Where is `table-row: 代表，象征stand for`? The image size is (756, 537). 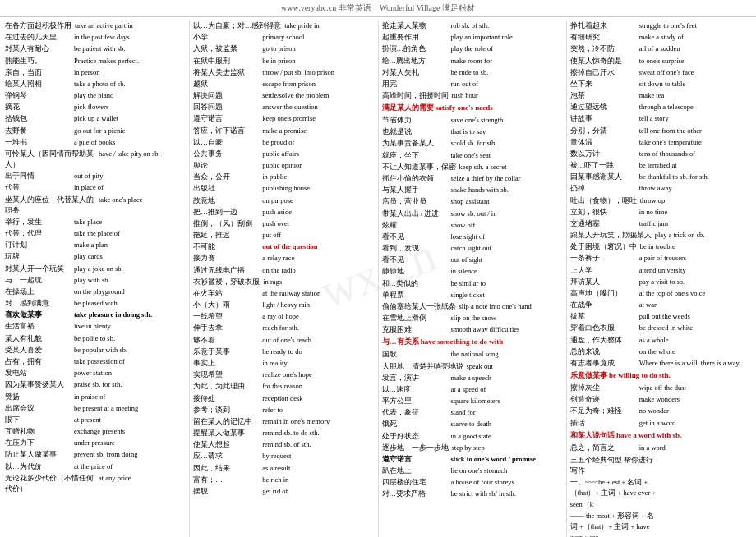 table-row: 代表，象征stand for is located at coordinates (472, 412).